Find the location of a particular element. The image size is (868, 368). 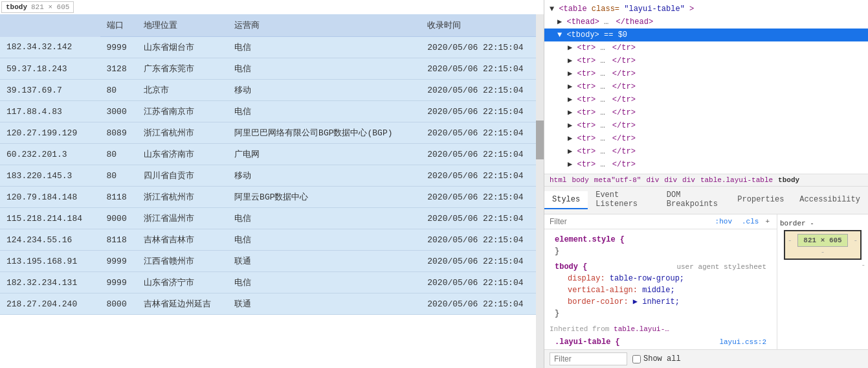

cell-port: 8118 is located at coordinates (119, 240).